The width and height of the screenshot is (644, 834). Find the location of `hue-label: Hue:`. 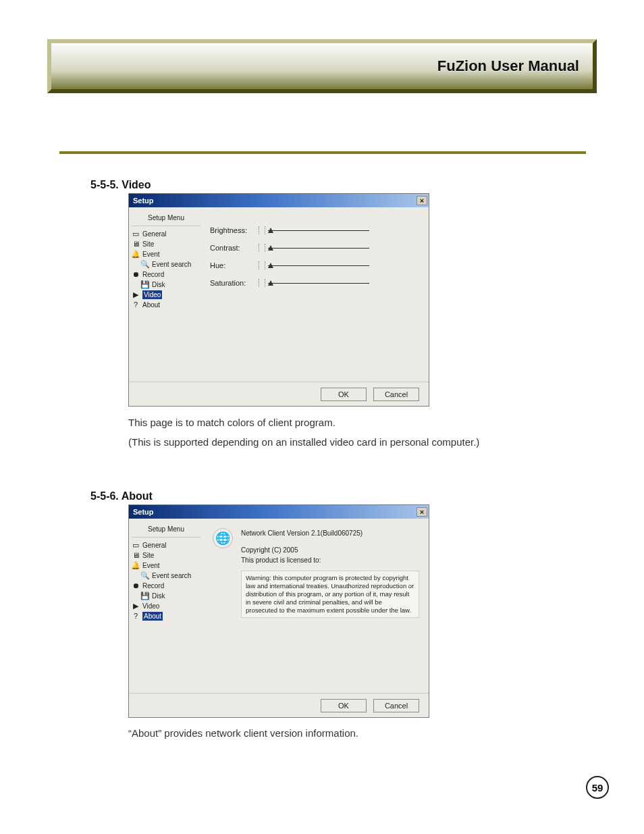

hue-label: Hue: is located at coordinates (234, 265).